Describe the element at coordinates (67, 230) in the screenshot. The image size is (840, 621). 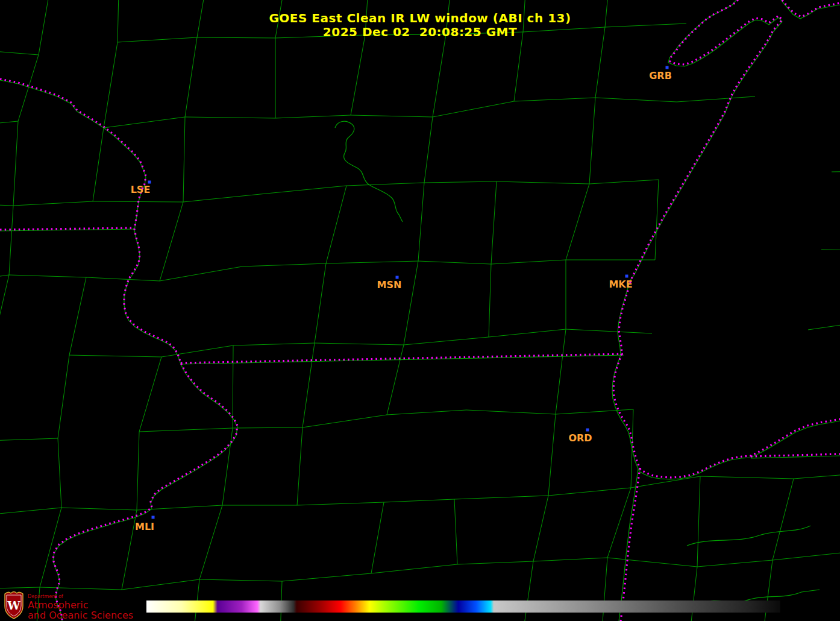
I see `state-line-green-mnia` at that location.